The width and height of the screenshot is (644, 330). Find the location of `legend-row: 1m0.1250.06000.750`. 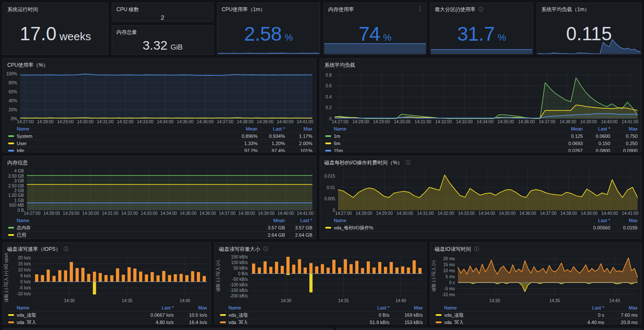

legend-row: 1m0.1250.06000.750 is located at coordinates (481, 136).